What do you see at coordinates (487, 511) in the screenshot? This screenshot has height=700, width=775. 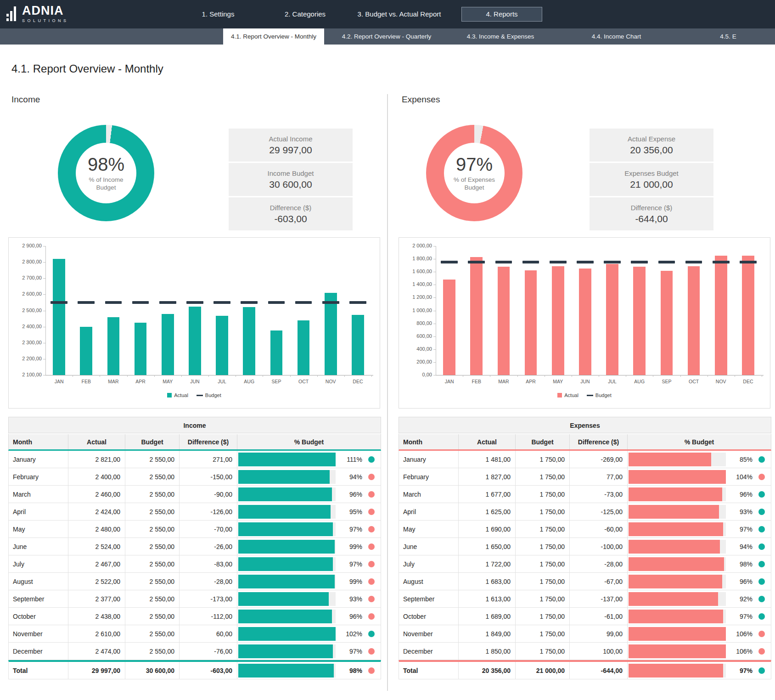 I see `actual-cell: 1 625,00` at bounding box center [487, 511].